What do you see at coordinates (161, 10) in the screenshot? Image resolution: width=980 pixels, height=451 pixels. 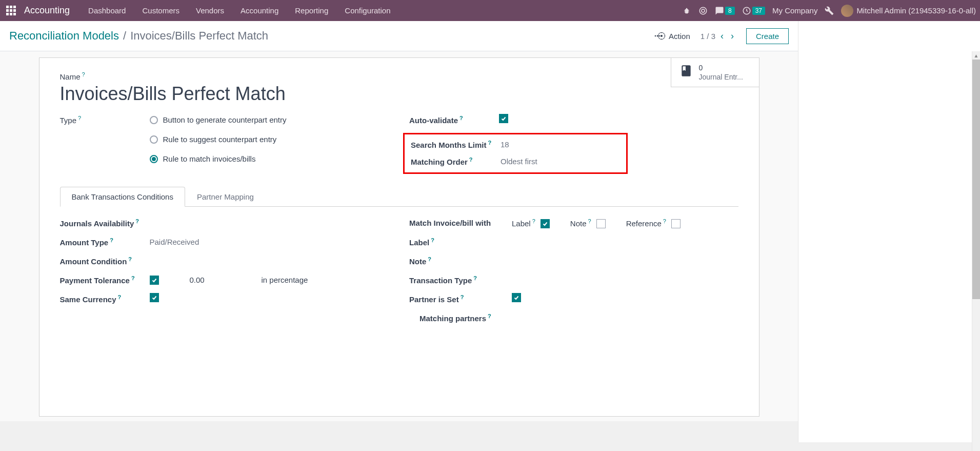 I see `nav-customers: Customers` at bounding box center [161, 10].